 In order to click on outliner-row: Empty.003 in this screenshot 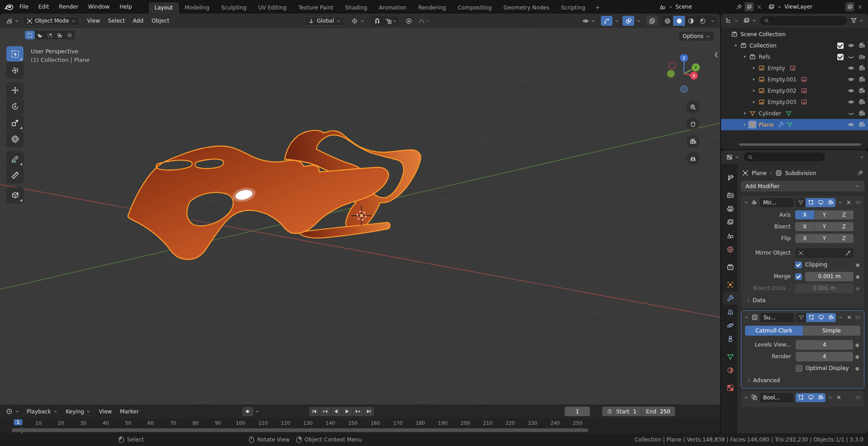, I will do `click(795, 102)`.